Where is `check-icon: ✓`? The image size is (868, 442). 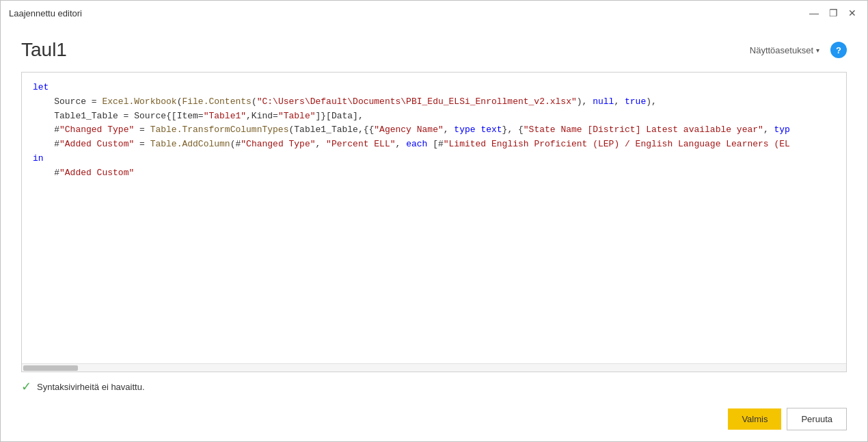 check-icon: ✓ is located at coordinates (26, 387).